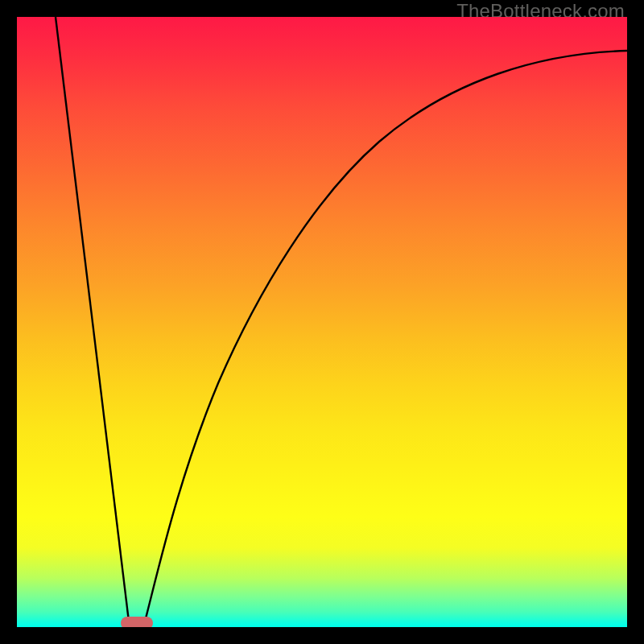 The width and height of the screenshot is (644, 644). I want to click on left-descent-line, so click(92, 319).